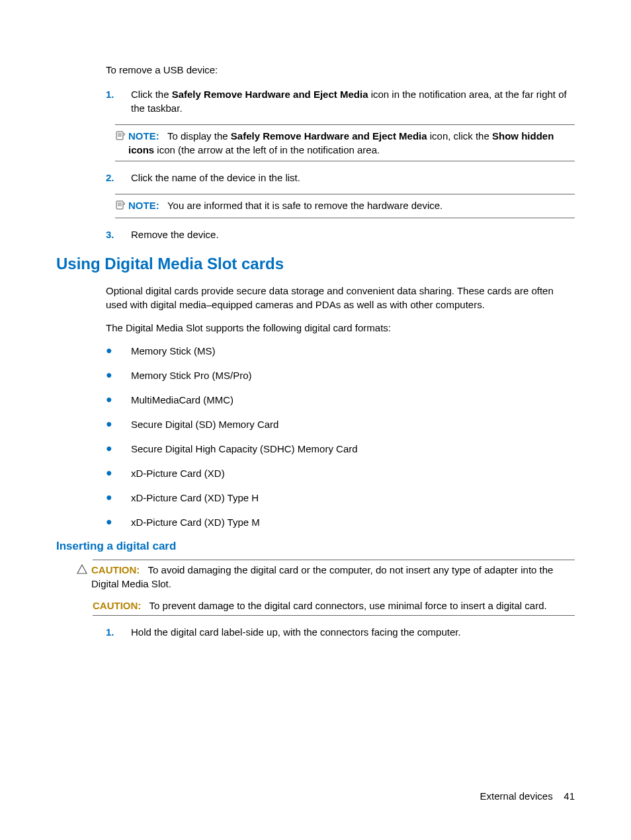 This screenshot has width=631, height=840. Describe the element at coordinates (340, 298) in the screenshot. I see `paragraph: Optional digital cards provide secure da…` at that location.